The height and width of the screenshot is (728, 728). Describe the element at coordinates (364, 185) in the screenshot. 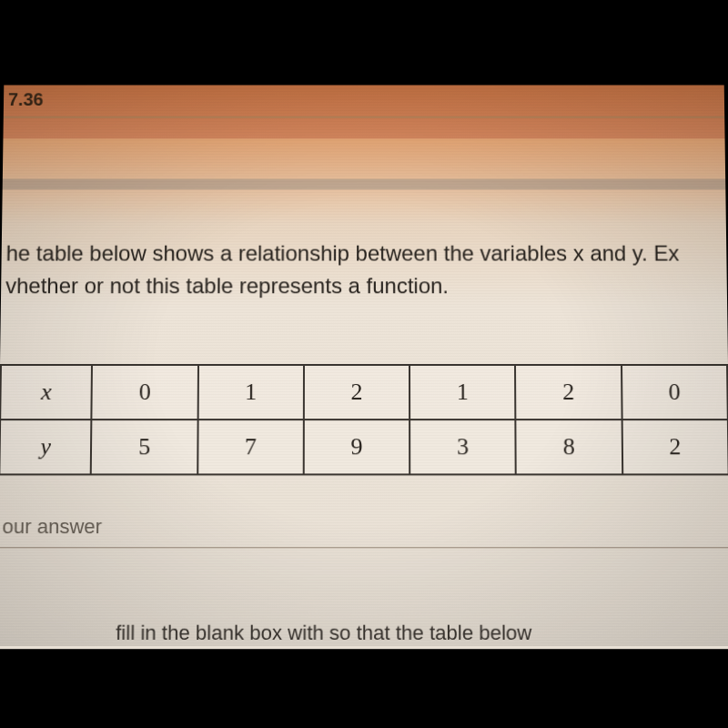

I see `section-bar` at that location.